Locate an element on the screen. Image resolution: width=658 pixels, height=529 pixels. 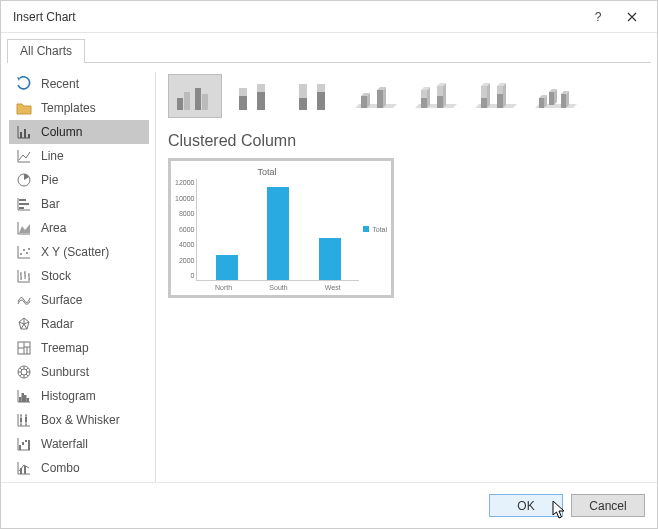
ok-button: OK is located at coordinates (526, 506).